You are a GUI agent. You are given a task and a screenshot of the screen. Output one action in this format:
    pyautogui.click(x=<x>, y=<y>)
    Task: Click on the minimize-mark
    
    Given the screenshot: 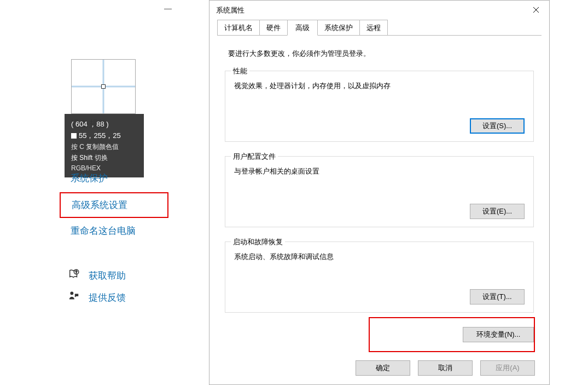 What is the action you would take?
    pyautogui.click(x=168, y=9)
    